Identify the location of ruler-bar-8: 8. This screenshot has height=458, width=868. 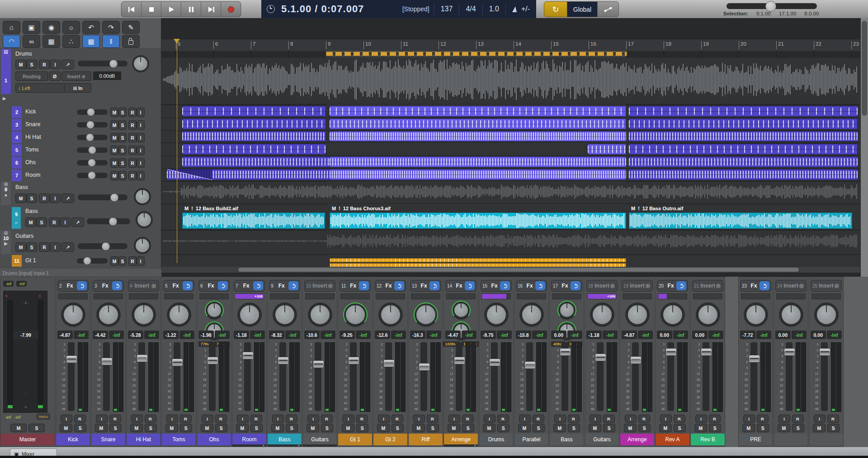
(291, 45).